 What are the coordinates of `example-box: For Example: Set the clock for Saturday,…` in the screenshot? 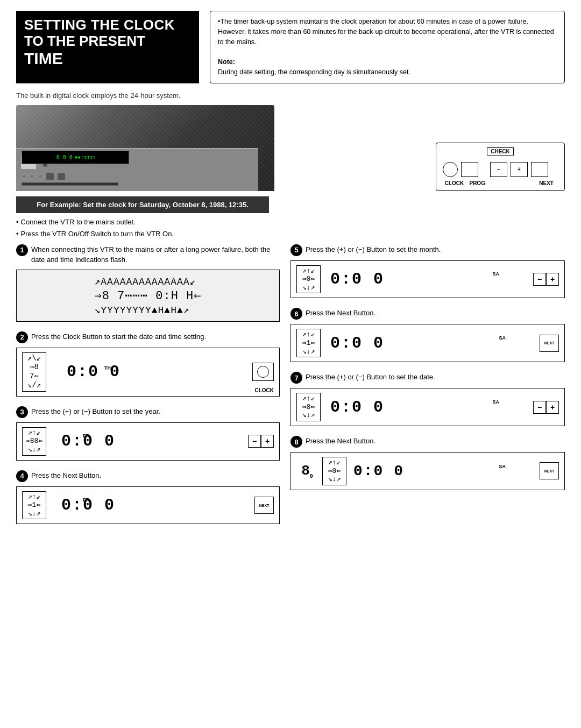 It's located at (143, 204).